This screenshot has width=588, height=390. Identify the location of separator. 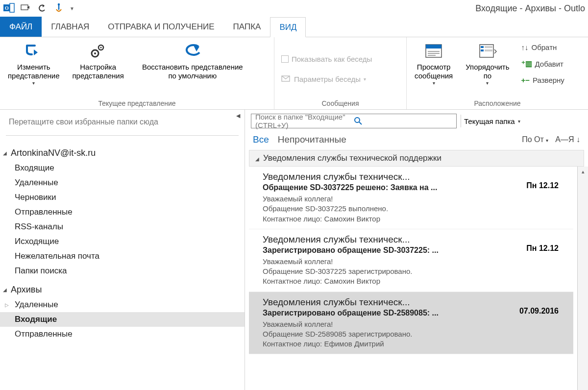
(122, 135).